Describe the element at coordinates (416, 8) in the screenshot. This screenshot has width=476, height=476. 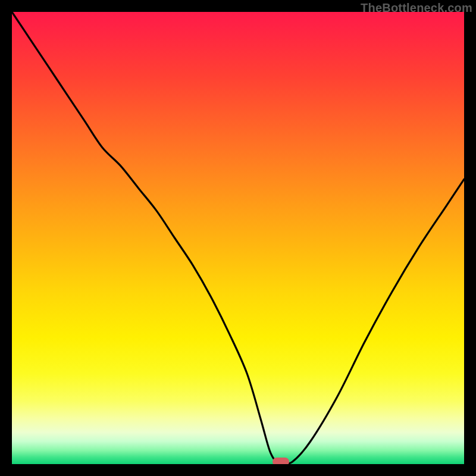
I see `watermark-text: TheBottleneck.com` at that location.